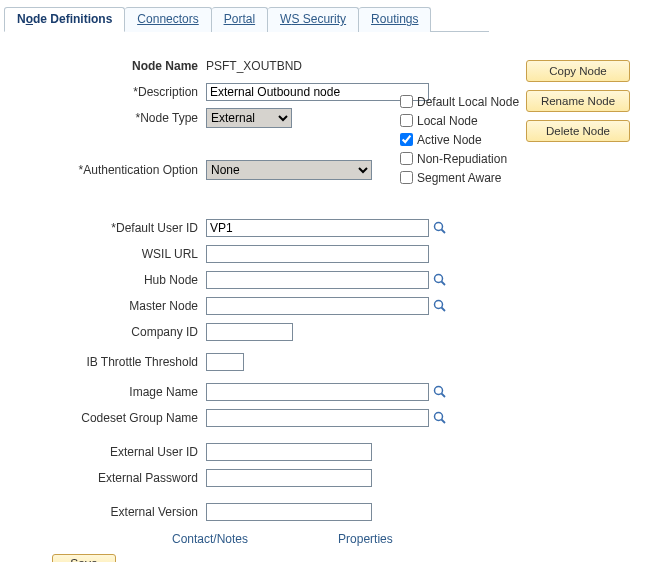  I want to click on select-node-type: External, so click(249, 118).